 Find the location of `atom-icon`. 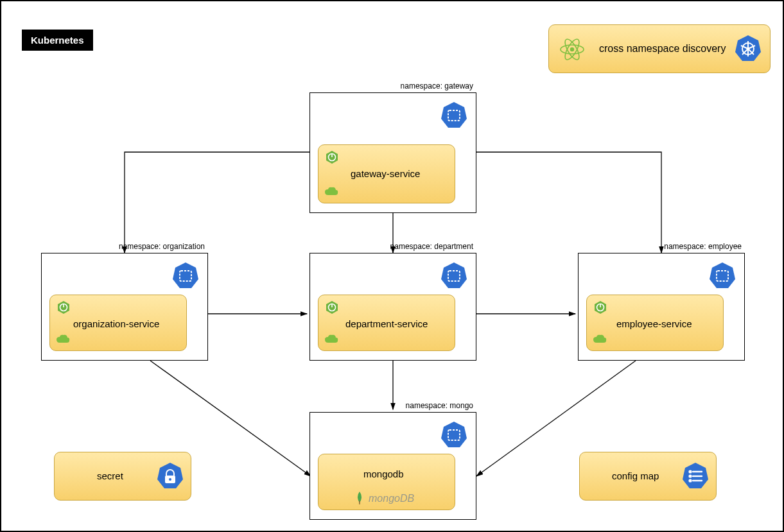

atom-icon is located at coordinates (572, 49).